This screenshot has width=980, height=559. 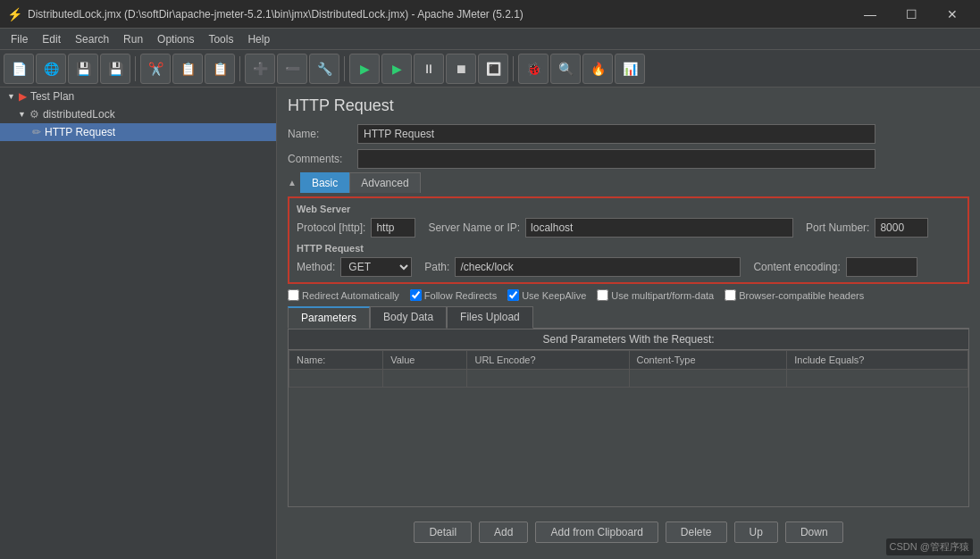 I want to click on minimize-button: —, so click(x=870, y=14).